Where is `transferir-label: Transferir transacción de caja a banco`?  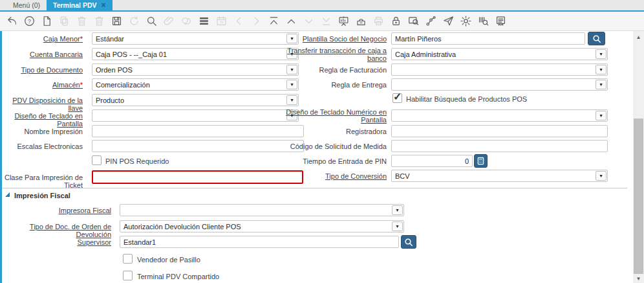 transferir-label: Transferir transacción de caja a banco is located at coordinates (336, 54).